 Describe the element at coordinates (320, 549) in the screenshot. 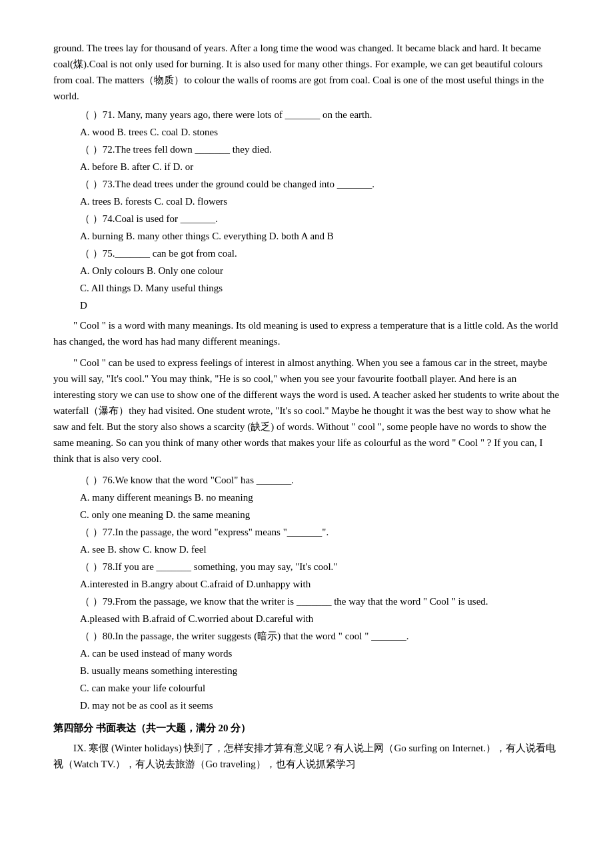

I see `q77-options: A. see B. show C. know D. feel` at that location.